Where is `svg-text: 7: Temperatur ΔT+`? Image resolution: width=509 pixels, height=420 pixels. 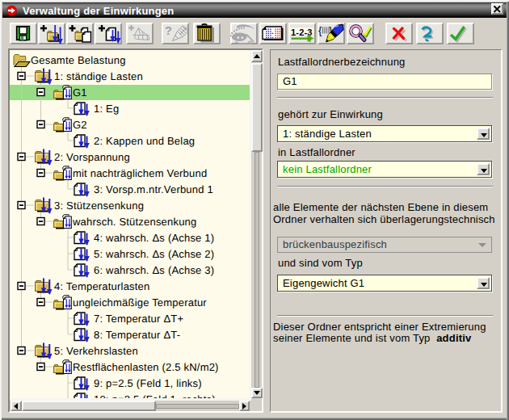 svg-text: 7: Temperatur ΔT+ is located at coordinates (139, 318).